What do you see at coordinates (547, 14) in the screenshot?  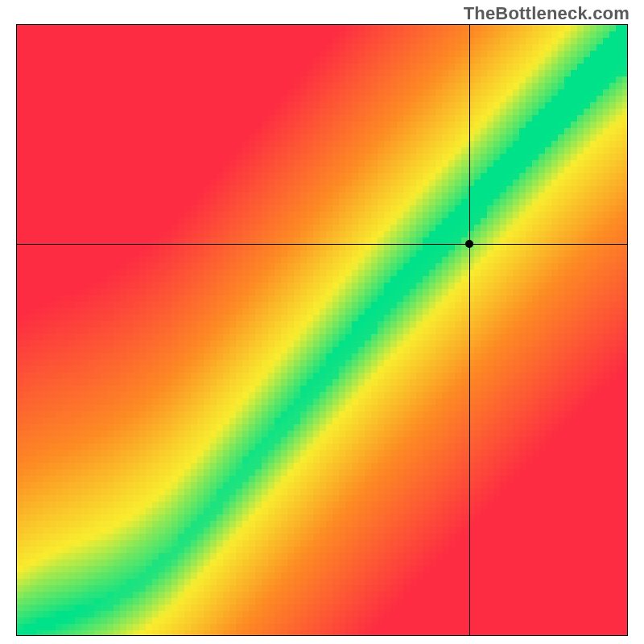 I see `watermark-text: TheBottleneck.com` at bounding box center [547, 14].